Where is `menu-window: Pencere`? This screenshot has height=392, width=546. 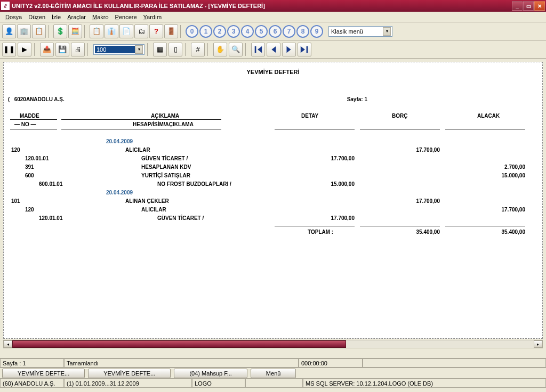 menu-window: Pencere is located at coordinates (126, 17).